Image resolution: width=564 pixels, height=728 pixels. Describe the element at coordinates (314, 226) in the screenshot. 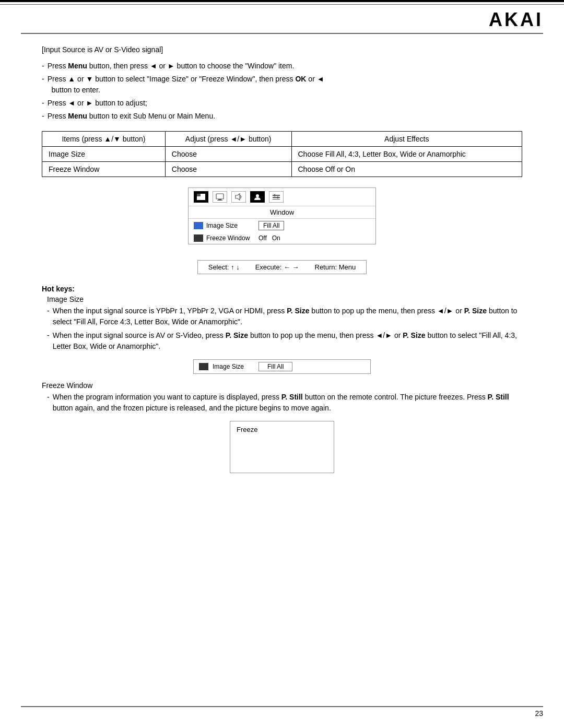

I see `menu-item-value-1: Fill All` at that location.